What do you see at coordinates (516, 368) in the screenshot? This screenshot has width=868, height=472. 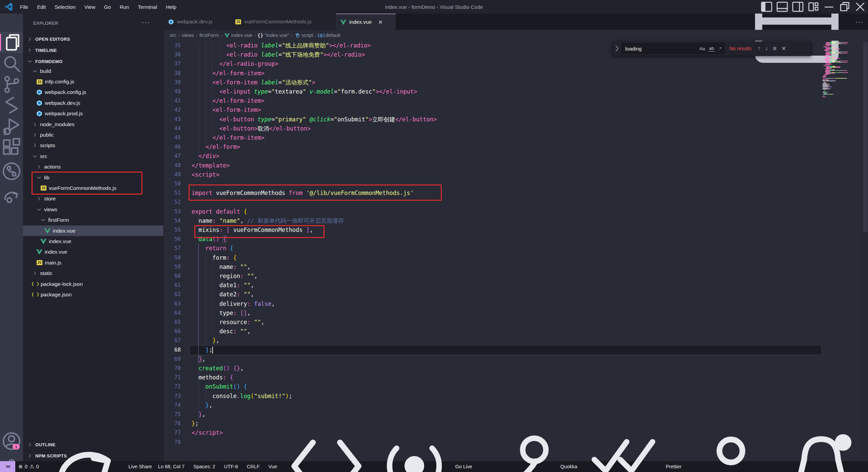 I see `code-line-70: 70 created() {},` at bounding box center [516, 368].